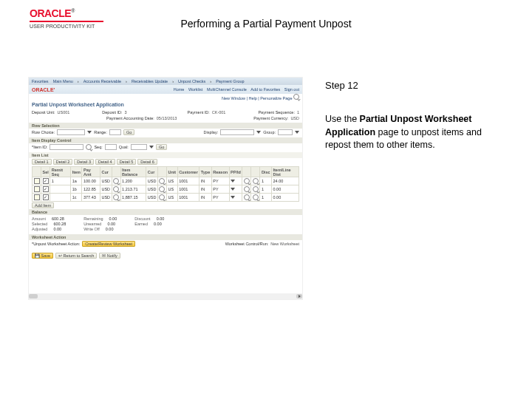 This screenshot has width=532, height=399. What do you see at coordinates (40, 81) in the screenshot?
I see `breadcrumb-item: Favorites` at bounding box center [40, 81].